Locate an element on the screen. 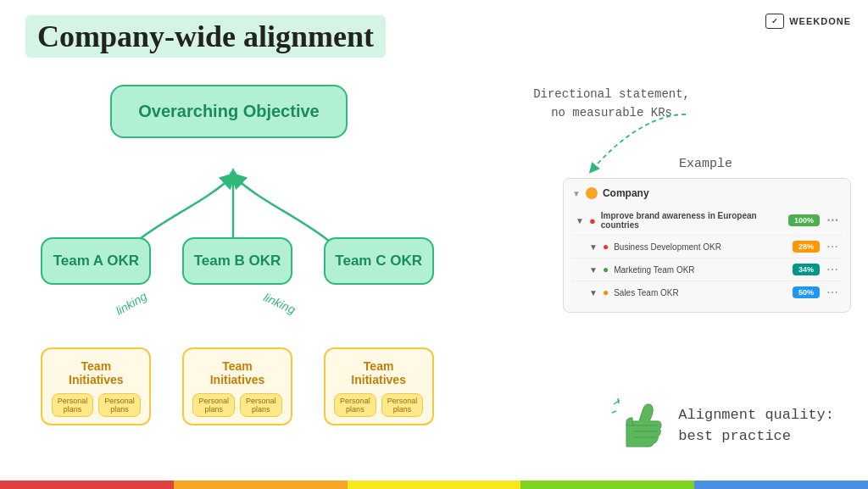  row0-text: Business Development OKR is located at coordinates (700, 247).